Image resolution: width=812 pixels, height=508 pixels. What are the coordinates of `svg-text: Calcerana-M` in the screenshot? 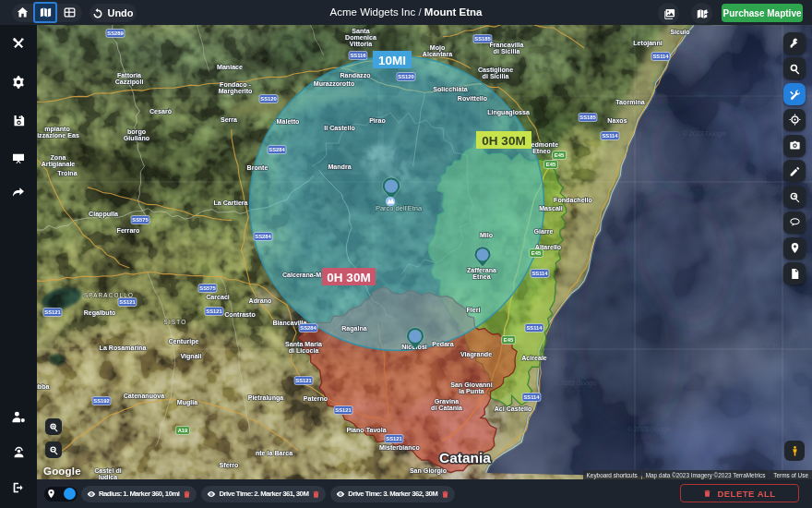 It's located at (302, 275).